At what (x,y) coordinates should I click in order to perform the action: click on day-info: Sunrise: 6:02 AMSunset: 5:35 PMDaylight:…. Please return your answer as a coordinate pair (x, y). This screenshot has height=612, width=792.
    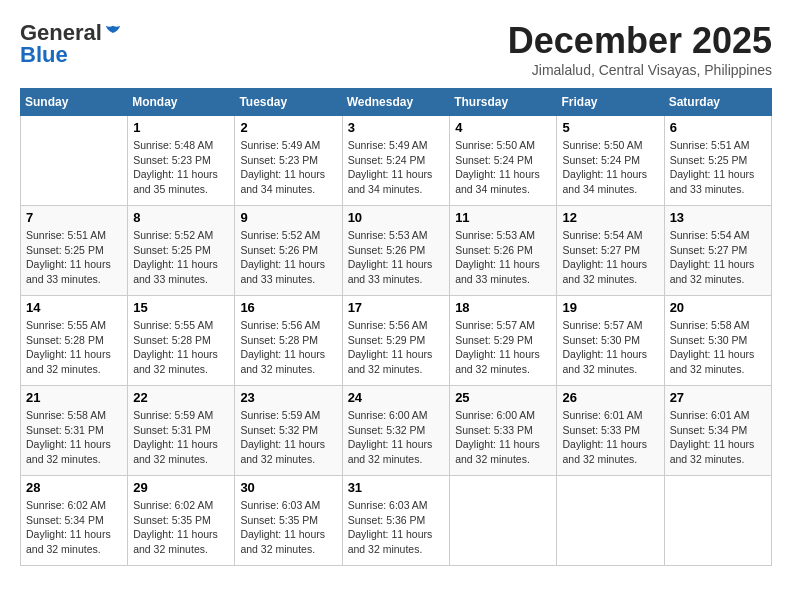
    Looking at the image, I should click on (181, 528).